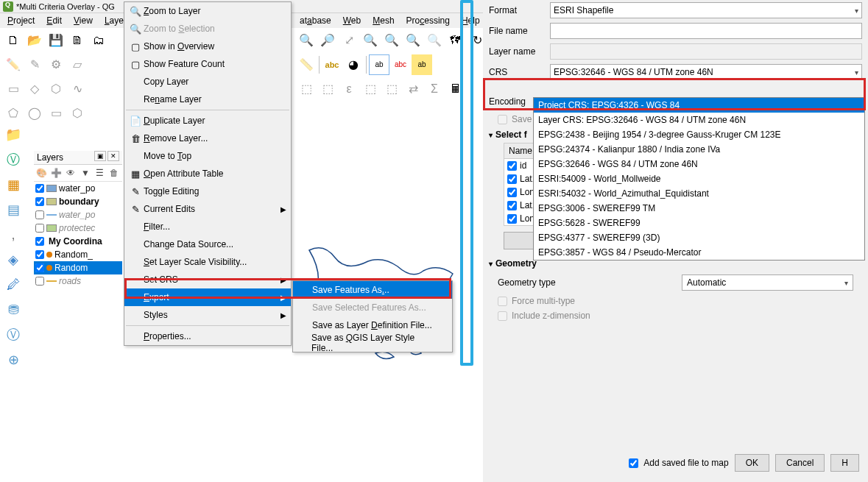 This screenshot has width=868, height=482. What do you see at coordinates (13, 260) in the screenshot?
I see `new-geopackage-icon: ◈` at bounding box center [13, 260].